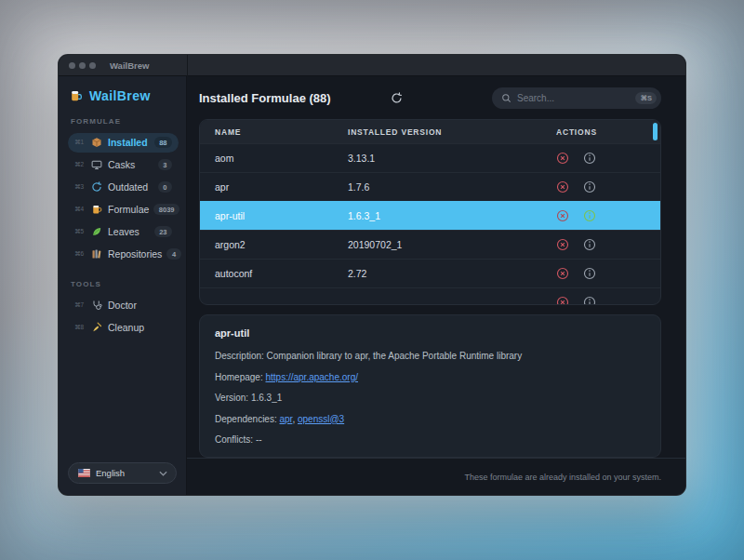  What do you see at coordinates (82, 65) in the screenshot?
I see `minimize-window-button` at bounding box center [82, 65].